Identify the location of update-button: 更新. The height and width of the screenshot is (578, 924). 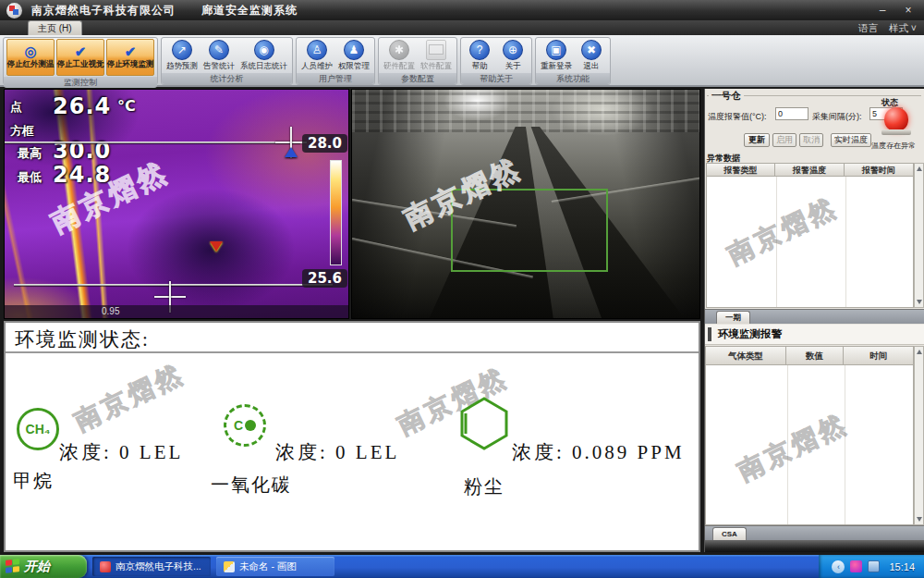
(757, 141).